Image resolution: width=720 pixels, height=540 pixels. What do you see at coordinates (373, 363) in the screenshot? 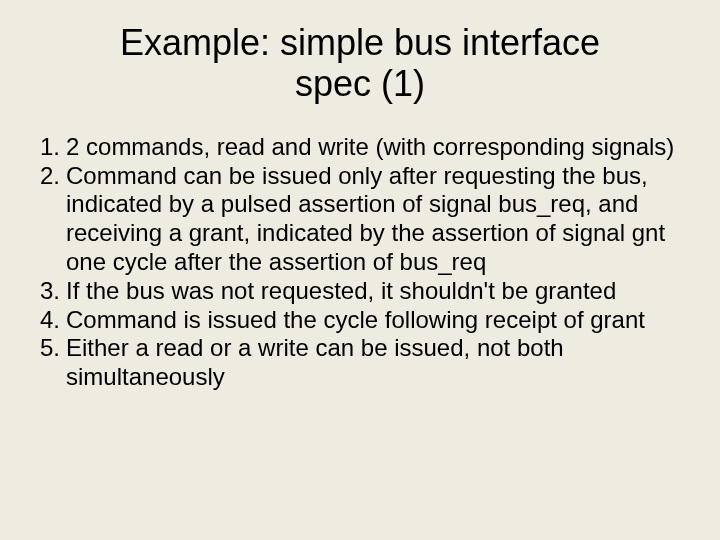
I see `item-text: Either a read or a write can be issued, …` at bounding box center [373, 363].